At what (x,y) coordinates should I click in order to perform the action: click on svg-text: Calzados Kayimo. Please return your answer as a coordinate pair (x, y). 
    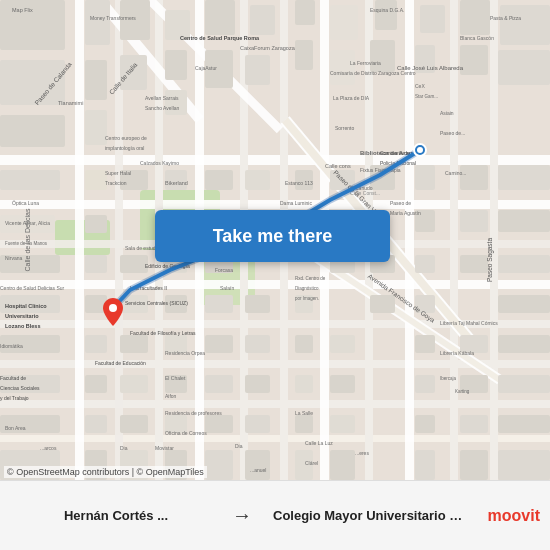
    Looking at the image, I should click on (160, 163).